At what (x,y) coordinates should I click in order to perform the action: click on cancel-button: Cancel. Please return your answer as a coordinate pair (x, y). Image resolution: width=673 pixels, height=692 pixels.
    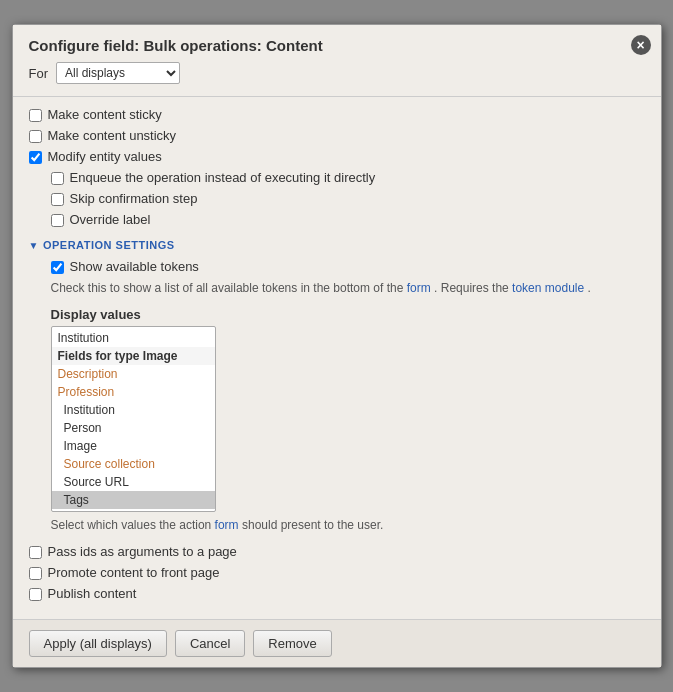
    Looking at the image, I should click on (210, 644).